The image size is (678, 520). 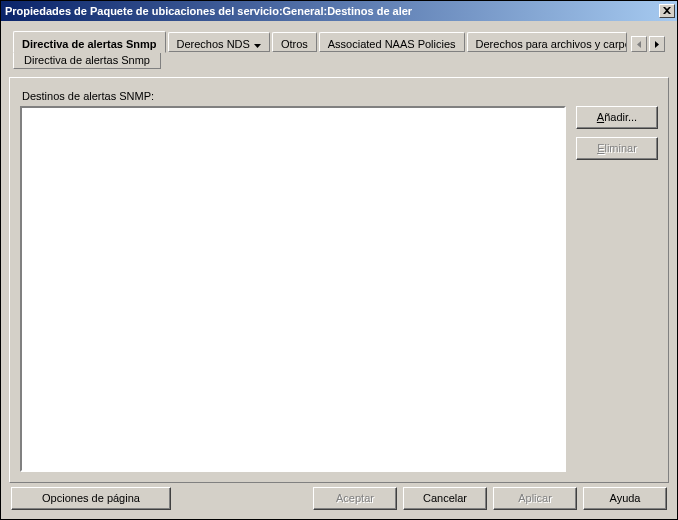 What do you see at coordinates (339, 50) in the screenshot?
I see `tab-strip: Directiva de alertas Snmp Derechos NDS O…` at bounding box center [339, 50].